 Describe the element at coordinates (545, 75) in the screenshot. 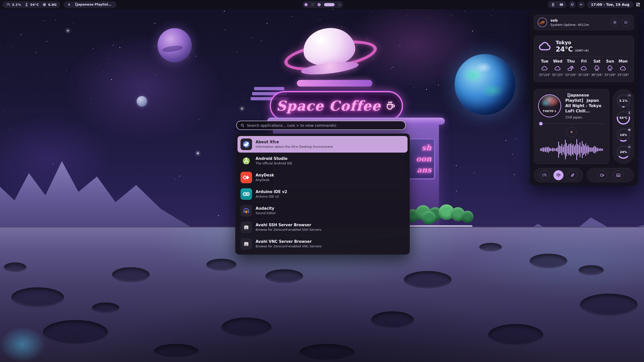

I see `forecast-temps: 33°/24°` at that location.